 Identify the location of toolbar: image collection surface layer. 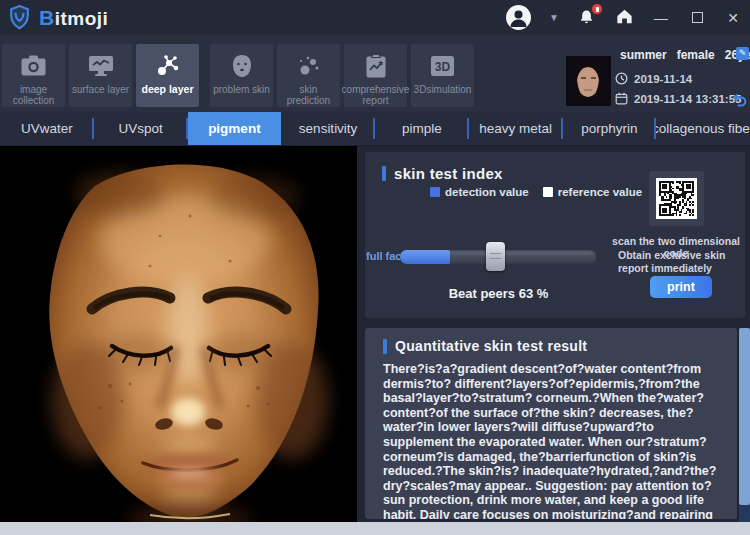
(375, 74).